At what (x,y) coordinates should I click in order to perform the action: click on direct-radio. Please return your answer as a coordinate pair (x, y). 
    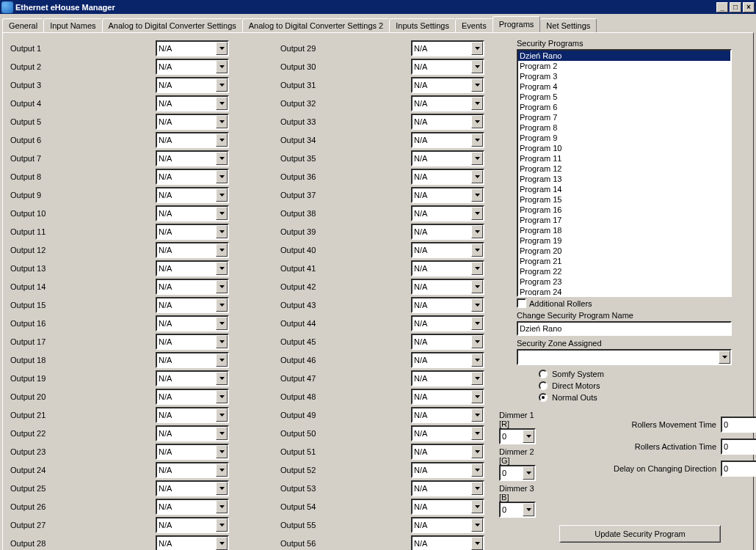
    Looking at the image, I should click on (543, 386).